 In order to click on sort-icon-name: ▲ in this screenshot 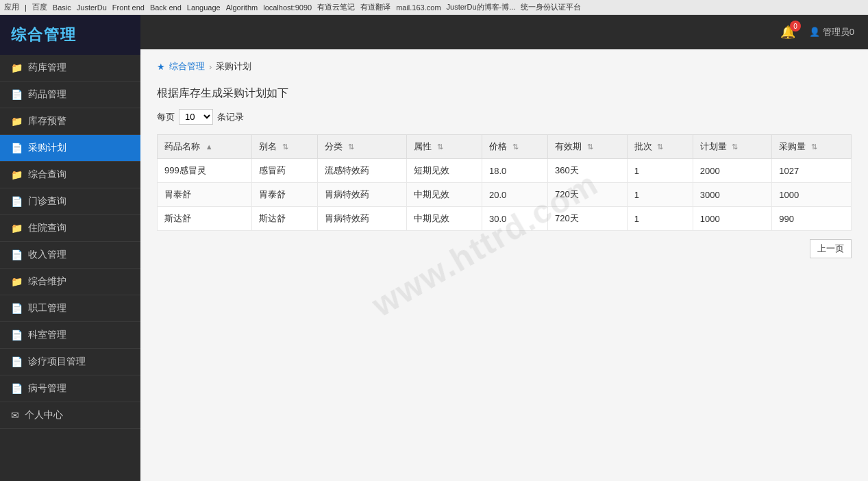, I will do `click(210, 147)`.